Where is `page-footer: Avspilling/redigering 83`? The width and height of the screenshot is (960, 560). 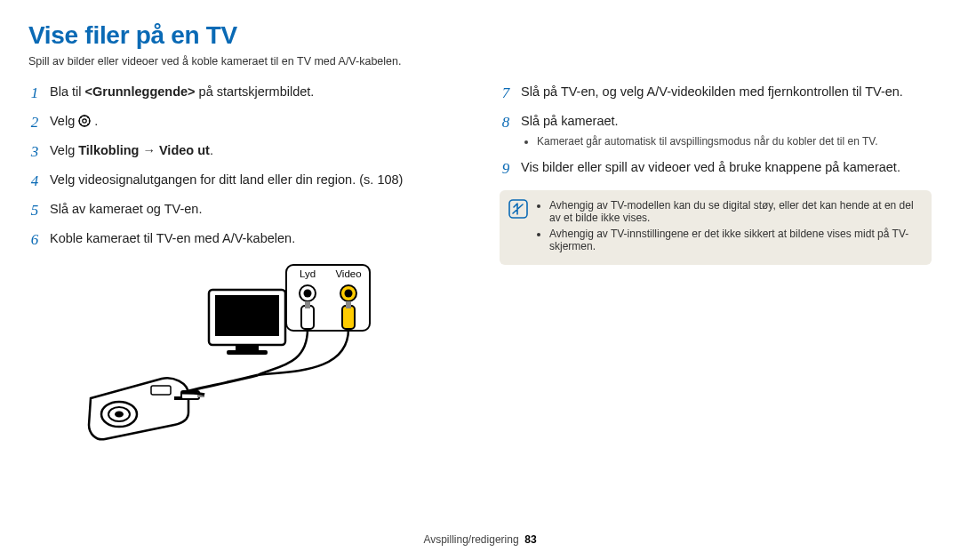
page-footer: Avspilling/redigering 83 is located at coordinates (480, 540).